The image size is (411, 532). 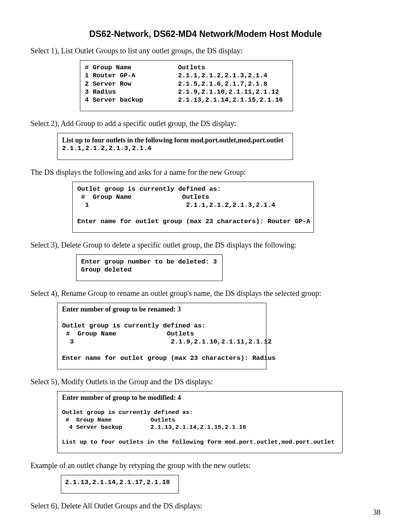 What do you see at coordinates (120, 484) in the screenshot?
I see `terminal-box-outlet-change: 2.1.13,2.1.14,2.1.17,2.1.18` at bounding box center [120, 484].